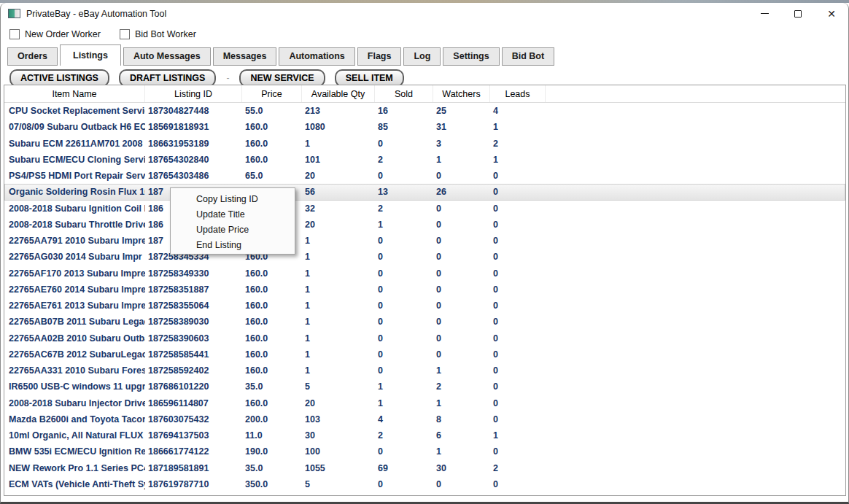 The image size is (849, 504). Describe the element at coordinates (462, 93) in the screenshot. I see `column-header-watchers: Watchers` at that location.